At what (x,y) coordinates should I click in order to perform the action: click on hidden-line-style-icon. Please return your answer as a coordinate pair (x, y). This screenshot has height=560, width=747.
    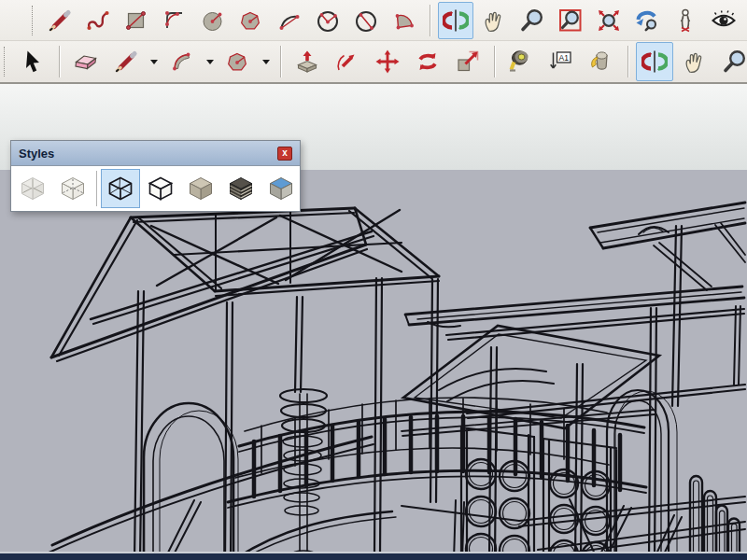
    Looking at the image, I should click on (161, 189).